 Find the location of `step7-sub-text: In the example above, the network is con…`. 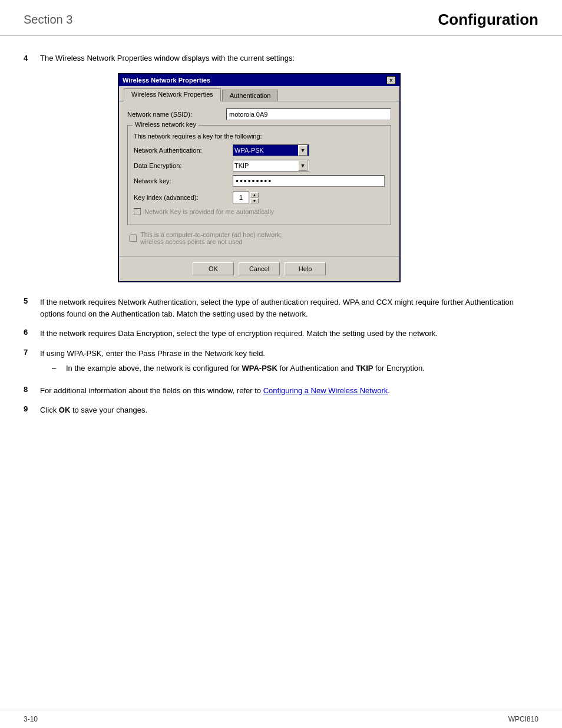

step7-sub-text: In the example above, the network is con… is located at coordinates (245, 368).